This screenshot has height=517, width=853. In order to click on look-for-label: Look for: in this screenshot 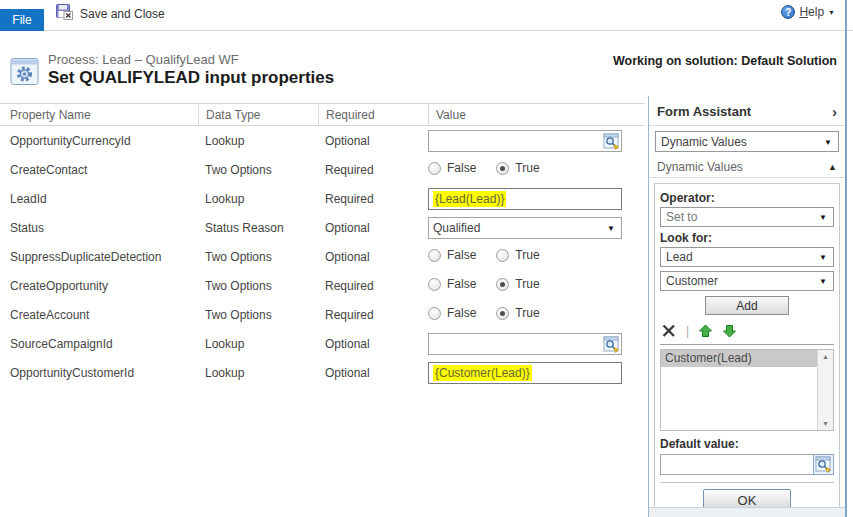, I will do `click(747, 238)`.